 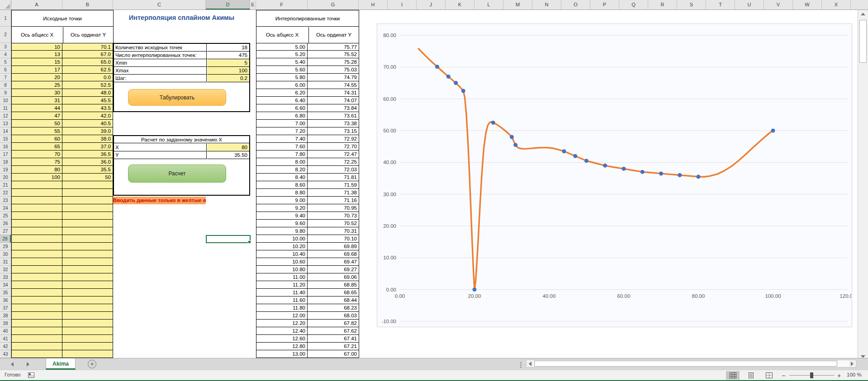 What do you see at coordinates (333, 300) in the screenshot?
I see `interp-cell-y: 68.44` at bounding box center [333, 300].